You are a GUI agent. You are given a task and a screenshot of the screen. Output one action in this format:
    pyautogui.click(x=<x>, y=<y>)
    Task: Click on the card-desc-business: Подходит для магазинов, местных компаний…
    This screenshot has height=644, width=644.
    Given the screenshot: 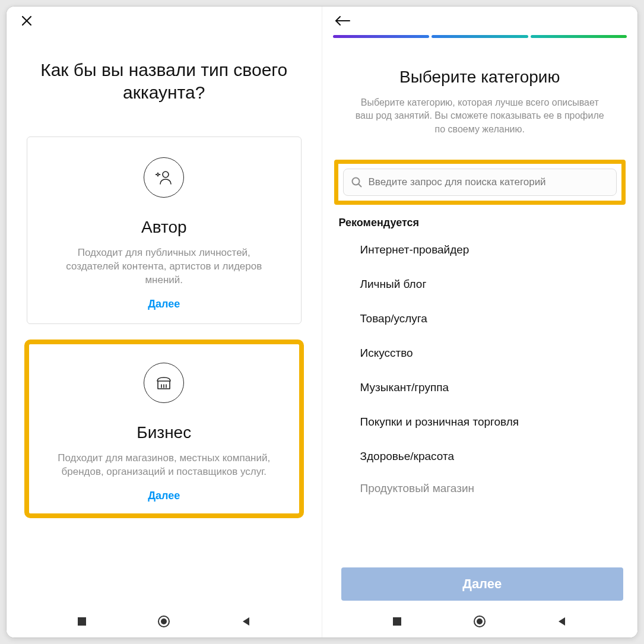 What is the action you would take?
    pyautogui.click(x=164, y=465)
    